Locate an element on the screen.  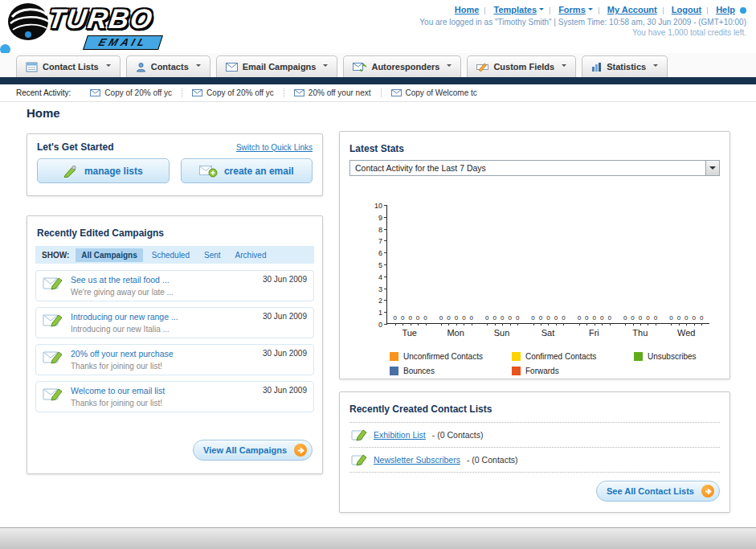
nav-underline-bar is located at coordinates (378, 80).